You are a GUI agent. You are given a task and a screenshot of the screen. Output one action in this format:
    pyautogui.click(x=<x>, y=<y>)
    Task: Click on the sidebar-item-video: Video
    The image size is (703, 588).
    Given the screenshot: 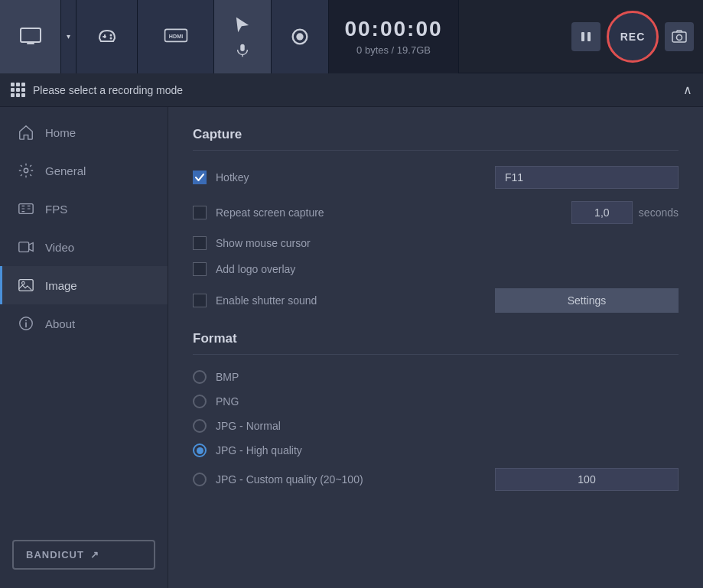 What is the action you would take?
    pyautogui.click(x=84, y=247)
    